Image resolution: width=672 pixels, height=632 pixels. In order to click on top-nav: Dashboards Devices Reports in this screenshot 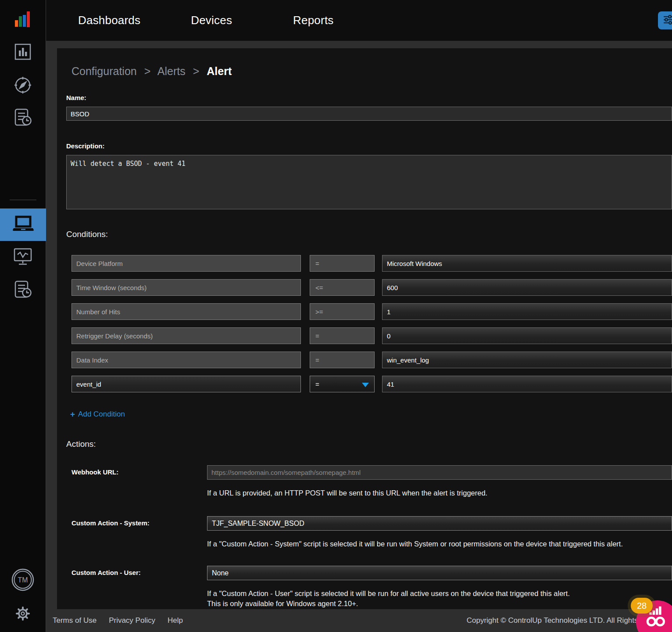, I will do `click(359, 20)`.